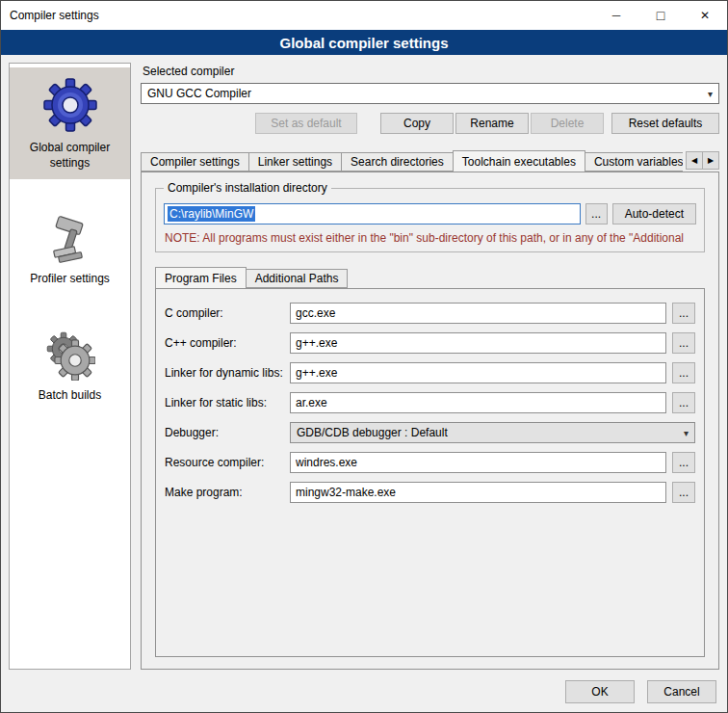 Image resolution: width=728 pixels, height=713 pixels. What do you see at coordinates (429, 462) in the screenshot?
I see `field-row-resource-compiler: Resource compiler: ...` at bounding box center [429, 462].